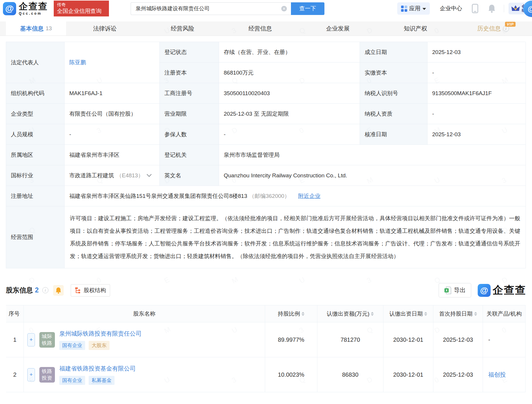 Image resolution: width=532 pixels, height=404 pixels. I want to click on tab-operation-risk: 经营风险, so click(183, 28).